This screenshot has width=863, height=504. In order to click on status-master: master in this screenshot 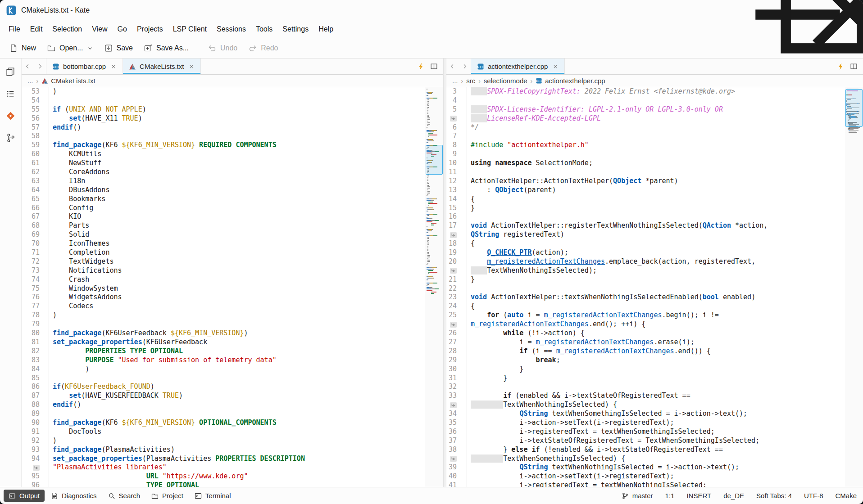, I will do `click(637, 496)`.